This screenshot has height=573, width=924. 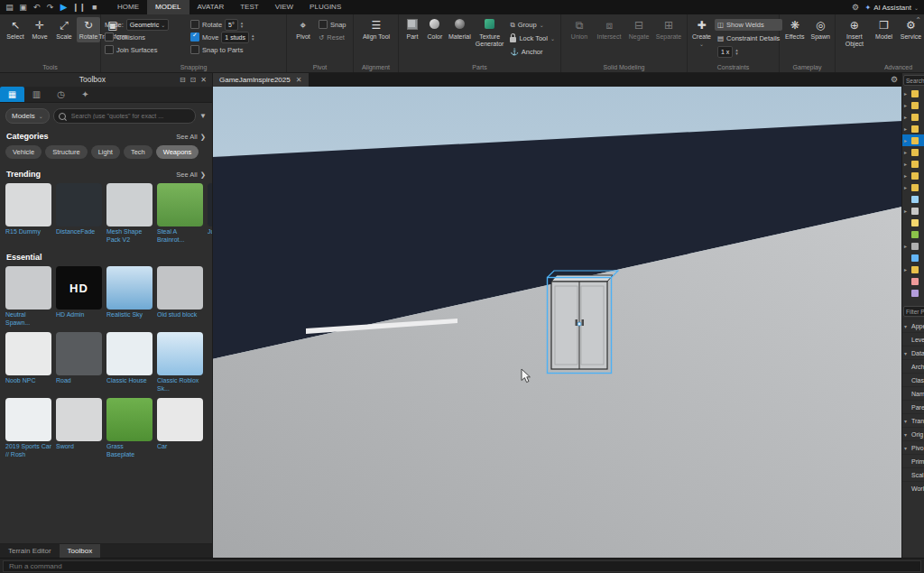 What do you see at coordinates (79, 297) in the screenshot?
I see `essential-item-hd-admin: HDHD Admin` at bounding box center [79, 297].